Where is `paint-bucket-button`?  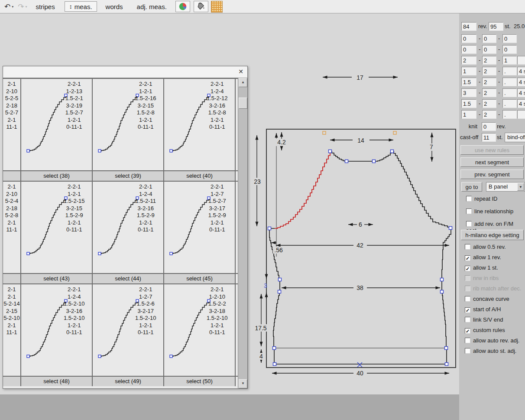 paint-bucket-button is located at coordinates (201, 7).